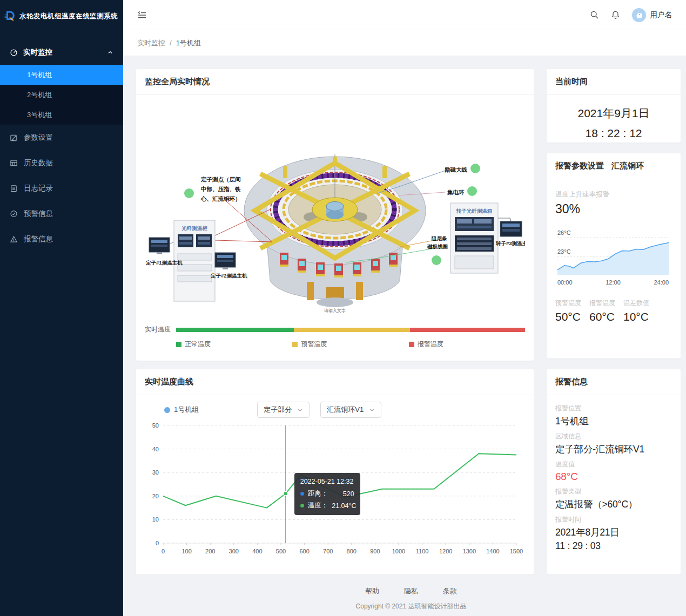 This screenshot has height=616, width=686. Describe the element at coordinates (564, 252) in the screenshot. I see `svg-text: 23°C` at that location.